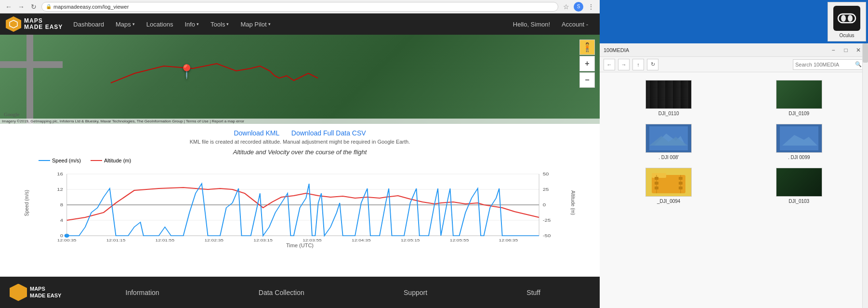  Describe the element at coordinates (734, 65) in the screenshot. I see `explorer-toolbar: ← → ↑ ↻ 🔍` at that location.